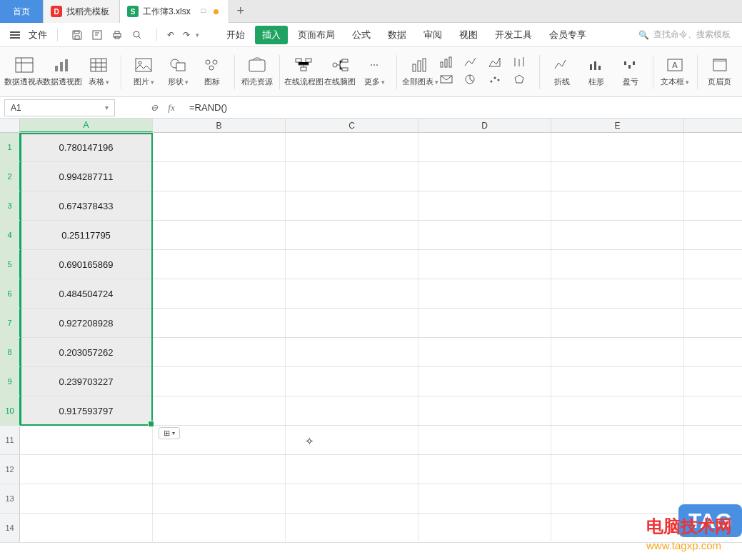 The width and height of the screenshot is (742, 560). Describe the element at coordinates (186, 35) in the screenshot. I see `redo-icon: ↷` at that location.